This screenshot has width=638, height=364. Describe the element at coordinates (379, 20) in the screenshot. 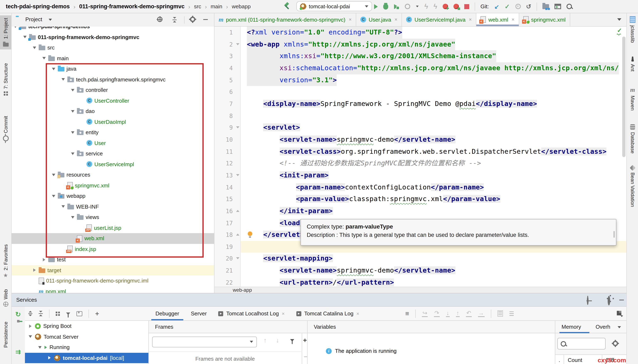

I see `editor-tab: CUser.java×` at that location.